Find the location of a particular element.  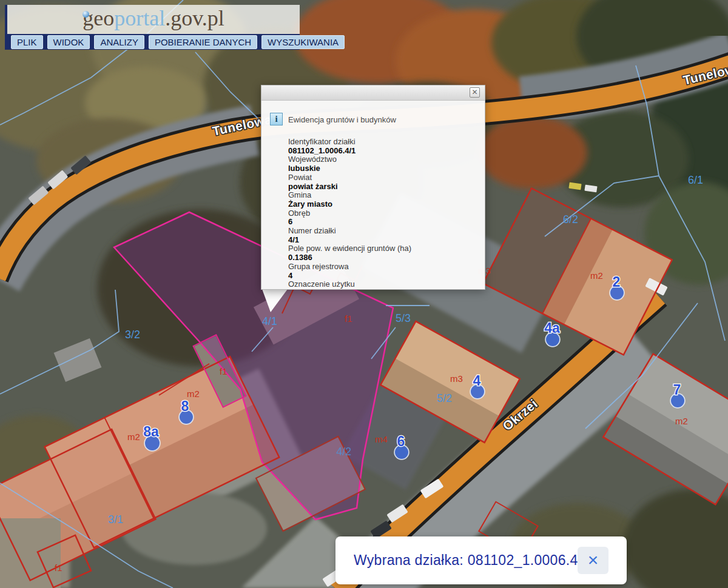

logo-gov: .gov.pl is located at coordinates (195, 18).